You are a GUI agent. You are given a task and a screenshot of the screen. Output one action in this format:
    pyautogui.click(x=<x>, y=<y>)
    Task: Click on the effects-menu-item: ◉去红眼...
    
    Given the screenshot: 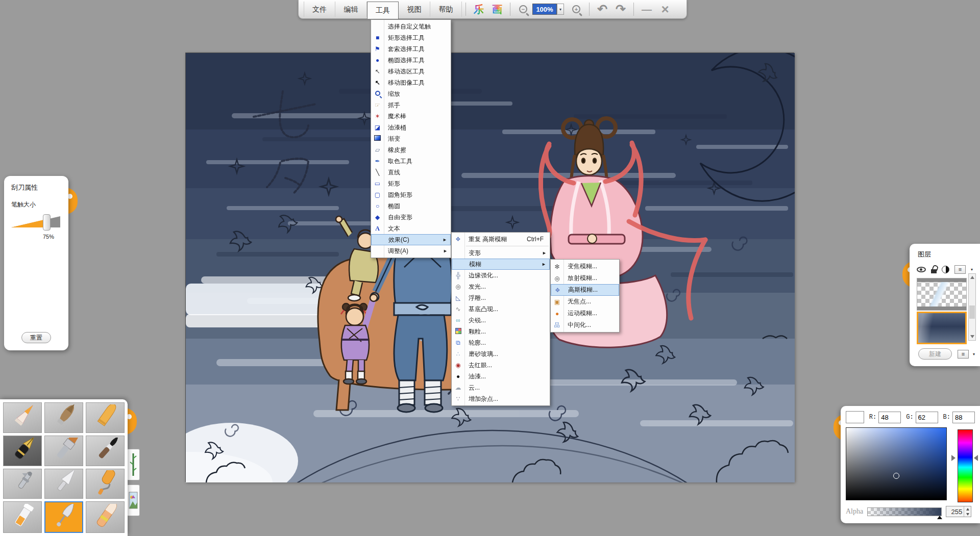 What is the action you would take?
    pyautogui.click(x=501, y=365)
    